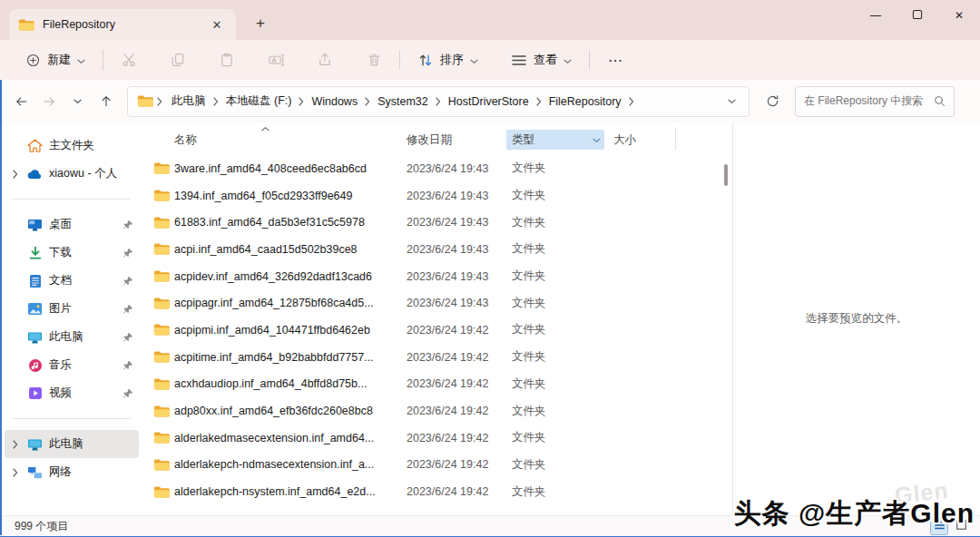 The image size is (980, 537). I want to click on column-header-type: 类型, so click(555, 140).